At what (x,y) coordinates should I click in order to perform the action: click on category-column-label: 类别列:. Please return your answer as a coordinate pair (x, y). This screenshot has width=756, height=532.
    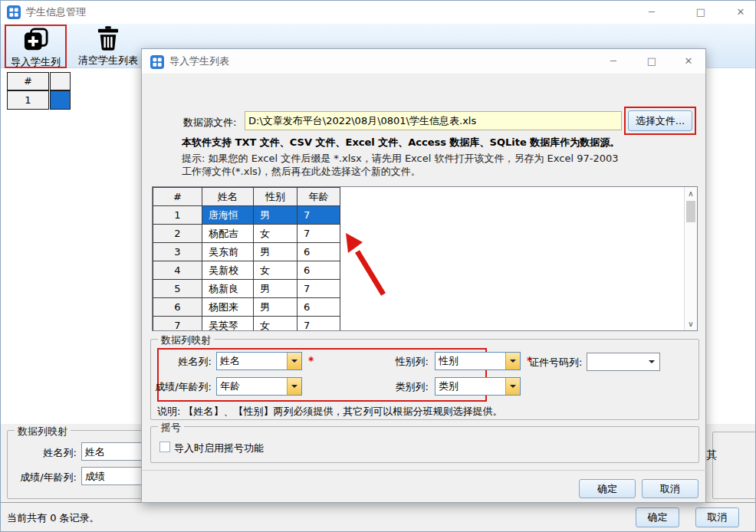
    Looking at the image, I should click on (409, 387).